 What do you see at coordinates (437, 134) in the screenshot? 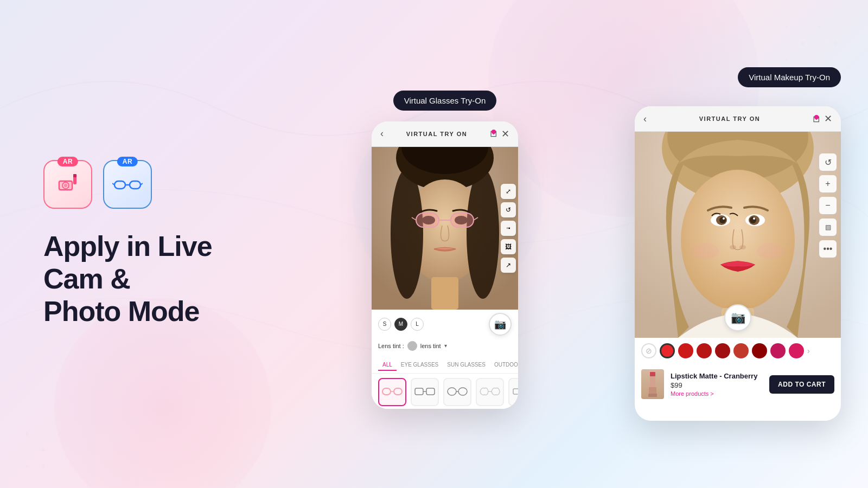
I see `glasses-header-title: VIRTUAL TRY ON` at bounding box center [437, 134].